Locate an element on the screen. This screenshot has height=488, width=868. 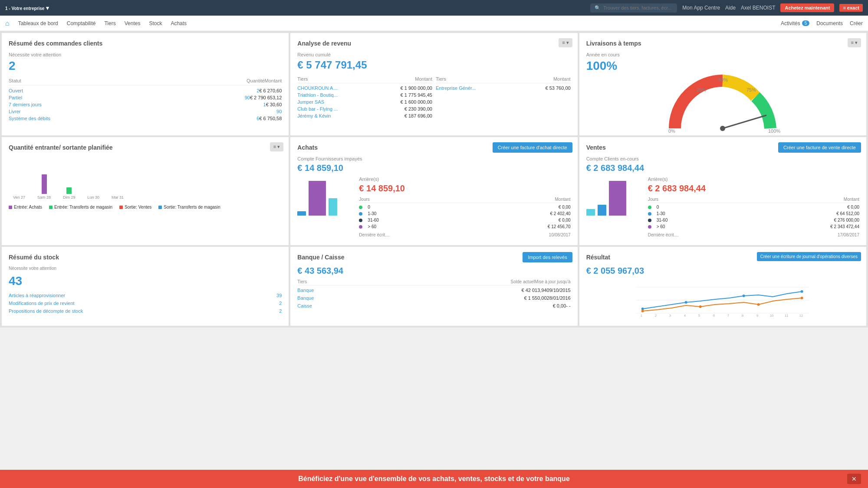
days-row: 0 € 0,00 is located at coordinates (464, 207).